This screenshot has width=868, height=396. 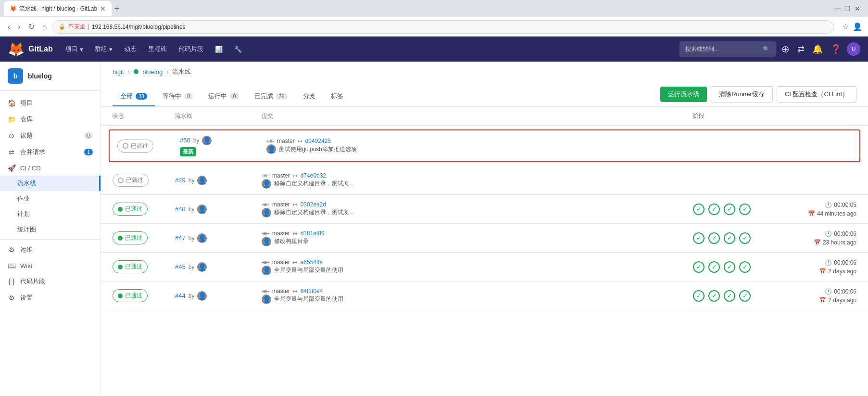 I want to click on top-nav-menu: 项目 ▾ 群组 ▾ 动态 里程碑 代码片段 📊 🔧, so click(x=154, y=49).